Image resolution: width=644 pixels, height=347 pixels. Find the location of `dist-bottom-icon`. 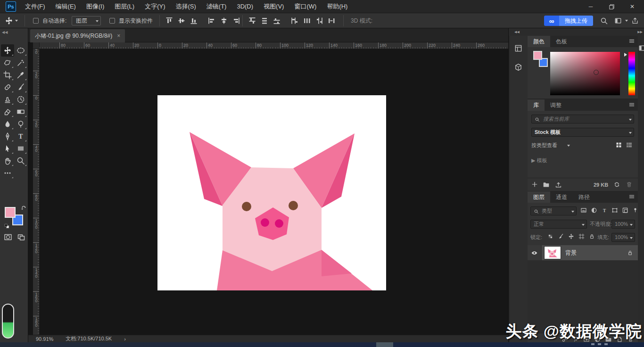

dist-bottom-icon is located at coordinates (277, 21).